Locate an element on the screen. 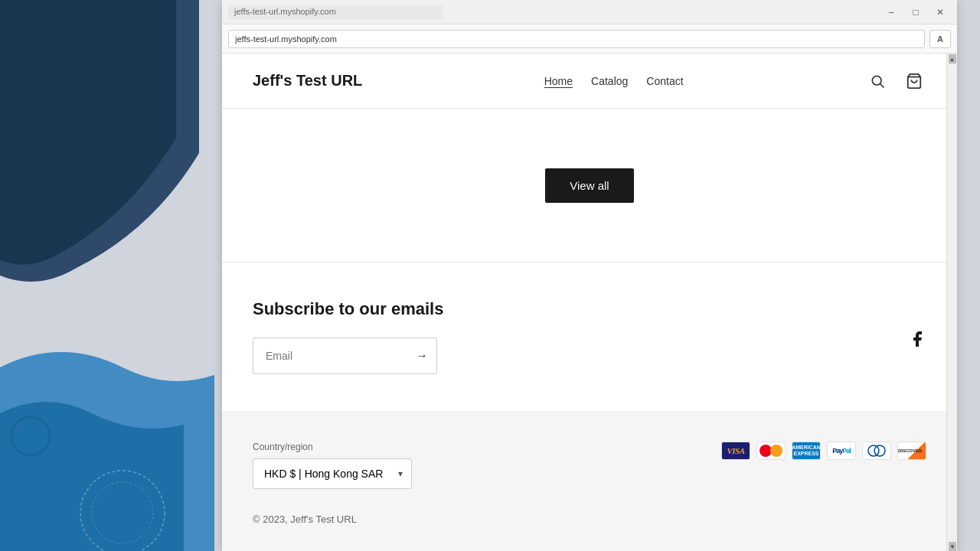 The image size is (980, 551). nav-contact: Contact is located at coordinates (665, 81).